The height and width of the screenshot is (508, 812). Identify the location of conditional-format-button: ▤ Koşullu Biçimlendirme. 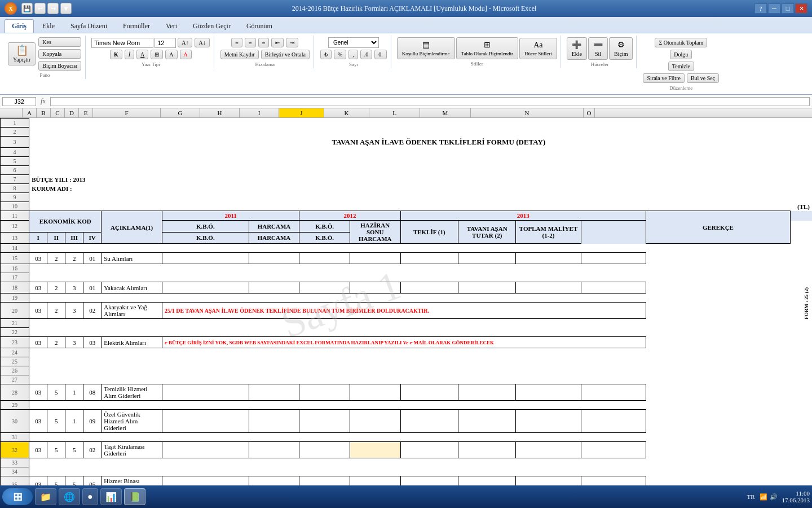
(426, 49).